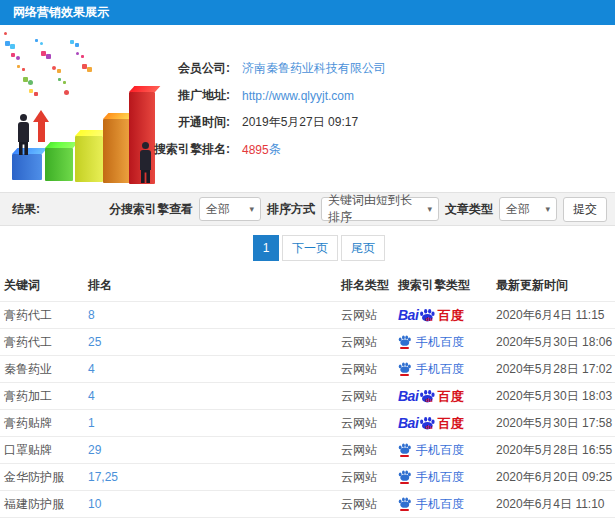 Image resolution: width=615 pixels, height=520 pixels. Describe the element at coordinates (298, 150) in the screenshot. I see `info-row-rank-count: 搜索引擎排名: 4895 条` at that location.